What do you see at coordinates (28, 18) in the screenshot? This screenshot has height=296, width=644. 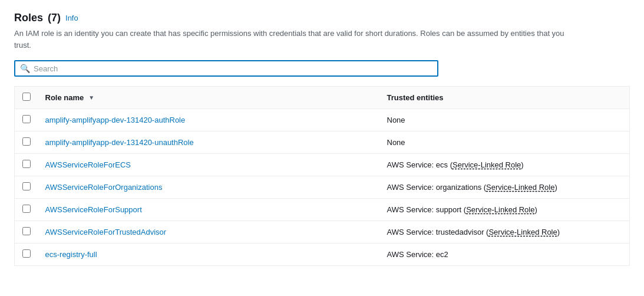 I see `page-title: Roles` at bounding box center [28, 18].